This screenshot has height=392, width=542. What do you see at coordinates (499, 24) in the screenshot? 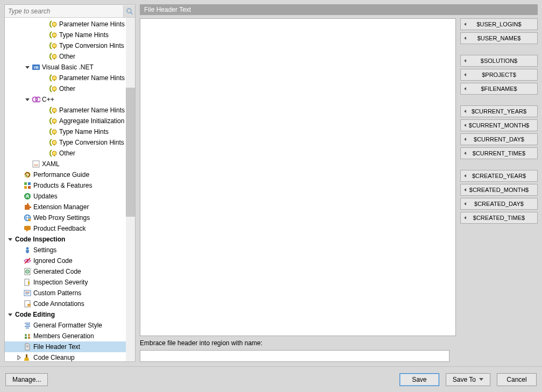
I see `variable-insert-button: $USER_LOGIN$` at bounding box center [499, 24].